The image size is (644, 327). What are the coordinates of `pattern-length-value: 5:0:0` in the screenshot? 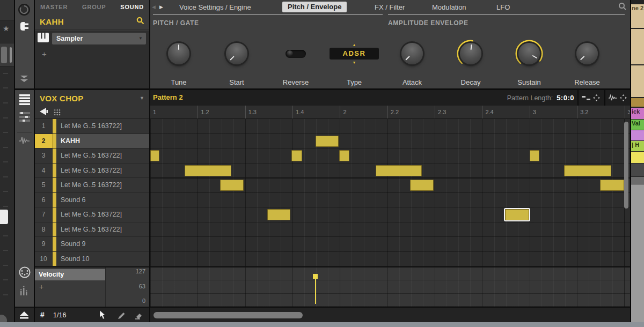 It's located at (566, 98).